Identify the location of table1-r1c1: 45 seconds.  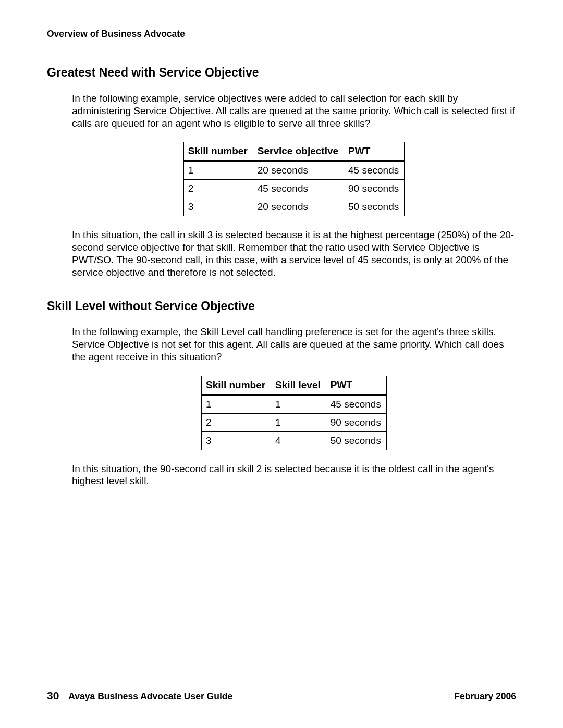
(298, 189).